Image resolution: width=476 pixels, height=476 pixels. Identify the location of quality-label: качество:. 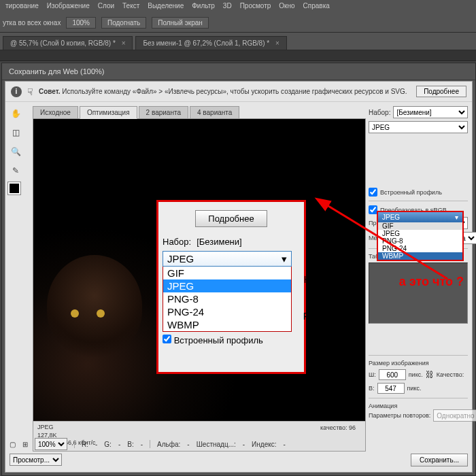
(333, 428).